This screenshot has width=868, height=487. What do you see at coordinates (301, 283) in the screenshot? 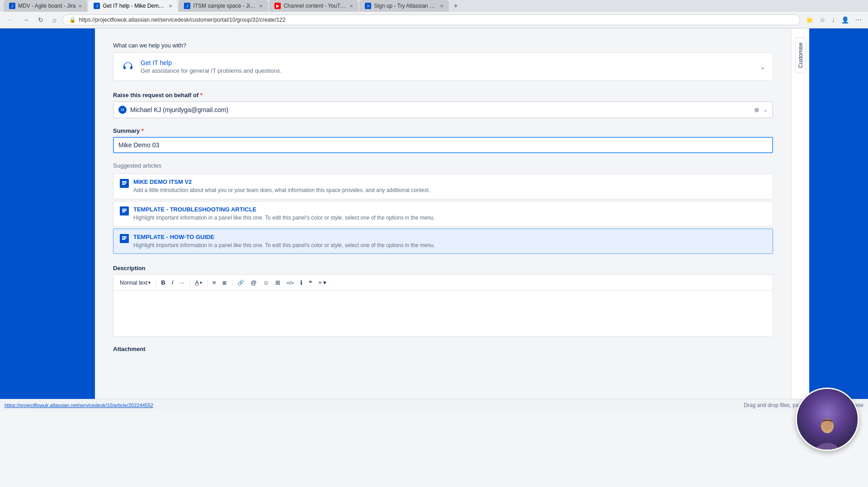
I see `info-button: ℹ` at bounding box center [301, 283].